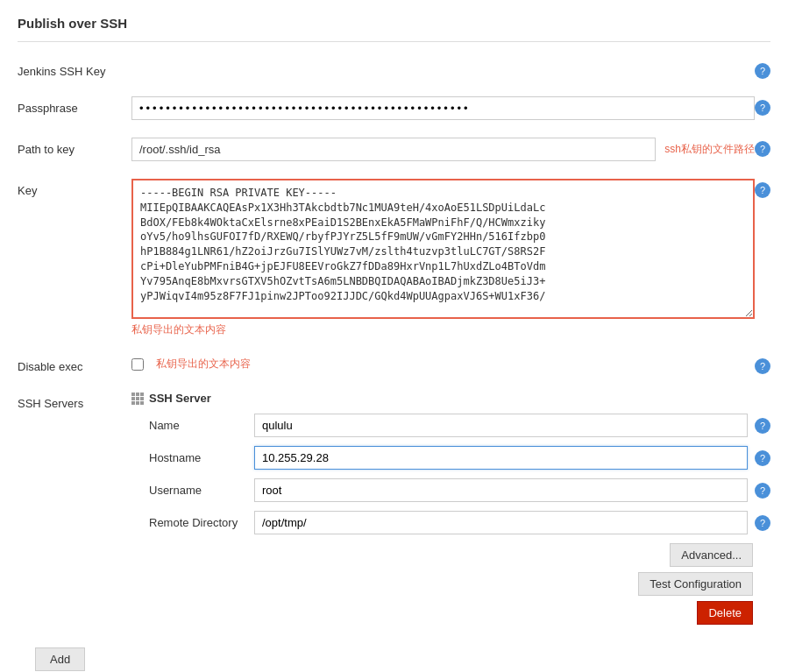  Describe the element at coordinates (394, 25) in the screenshot. I see `page-title: Publish over SSH` at that location.